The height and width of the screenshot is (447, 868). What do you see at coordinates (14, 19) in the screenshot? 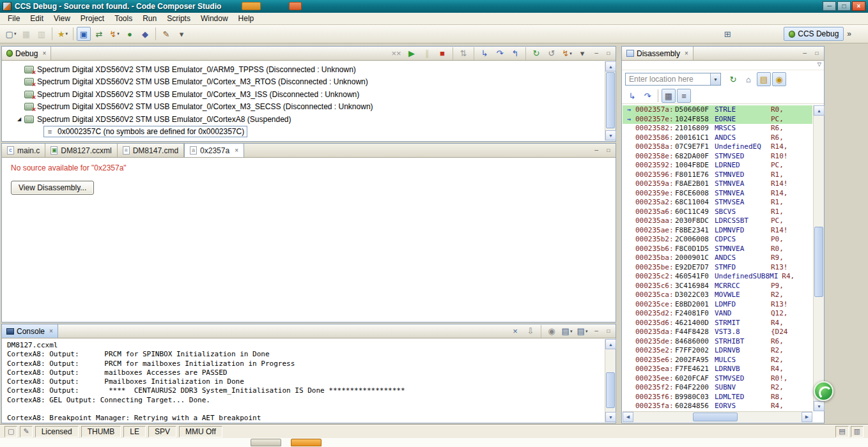
I see `menu-file: File` at bounding box center [14, 19].